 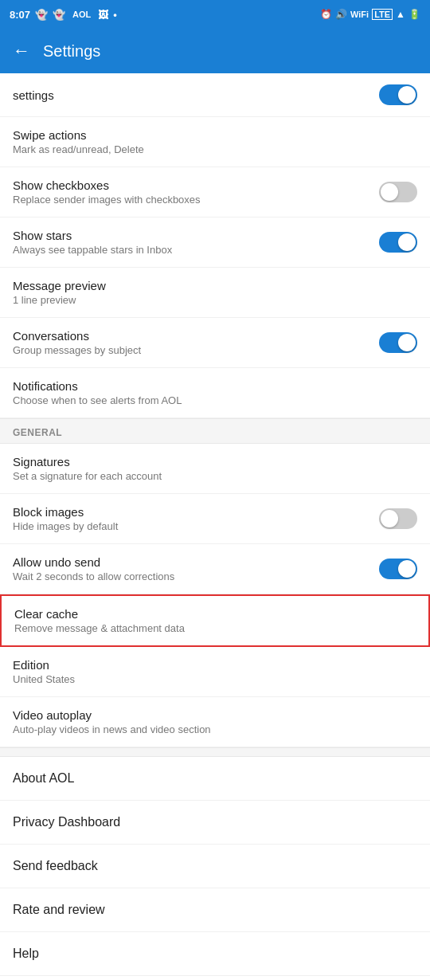 I want to click on clear-cache-item: Clear cache Remove message & attachment …, so click(x=215, y=621).